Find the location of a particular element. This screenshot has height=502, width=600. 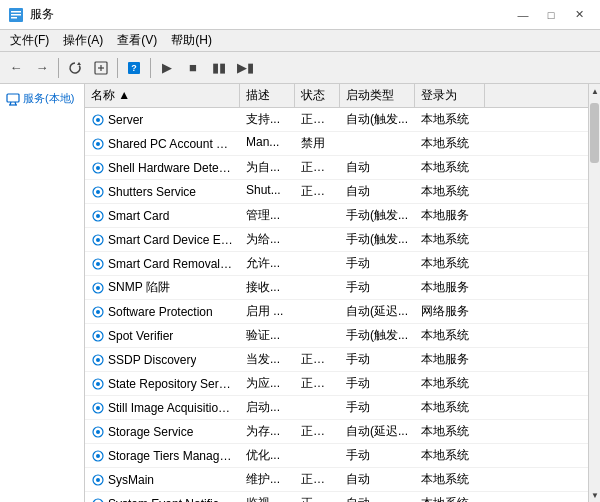

cell-name: Spot Verifier is located at coordinates (162, 336).